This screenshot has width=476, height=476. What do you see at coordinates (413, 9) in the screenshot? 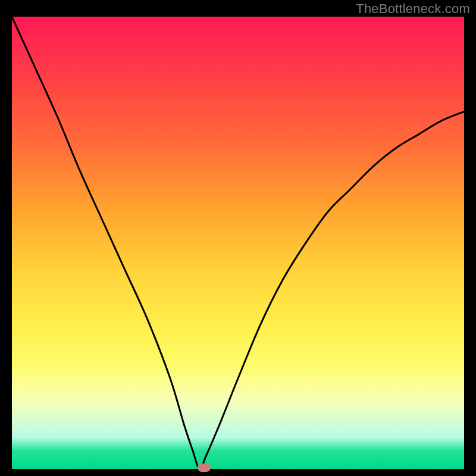
I see `watermark-text: TheBottleneck.com` at bounding box center [413, 9].